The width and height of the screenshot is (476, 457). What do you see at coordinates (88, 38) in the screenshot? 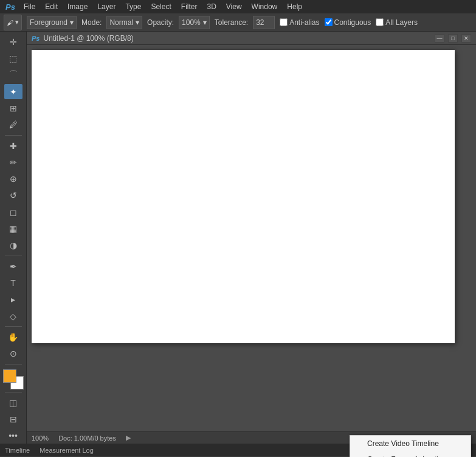
I see `document-title: Untitled-1 @ 100% (RGB/8)` at bounding box center [88, 38].